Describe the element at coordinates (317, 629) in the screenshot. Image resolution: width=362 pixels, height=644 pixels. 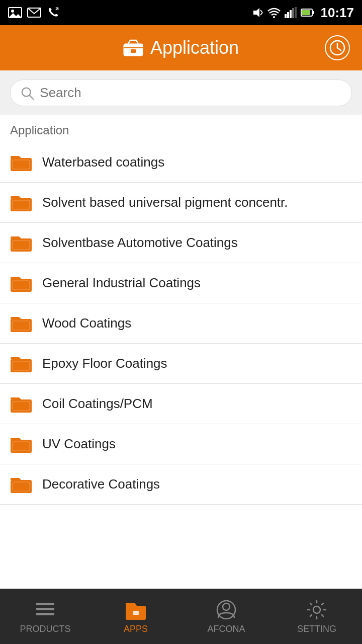
I see `nav-label-setting: SETTING` at that location.